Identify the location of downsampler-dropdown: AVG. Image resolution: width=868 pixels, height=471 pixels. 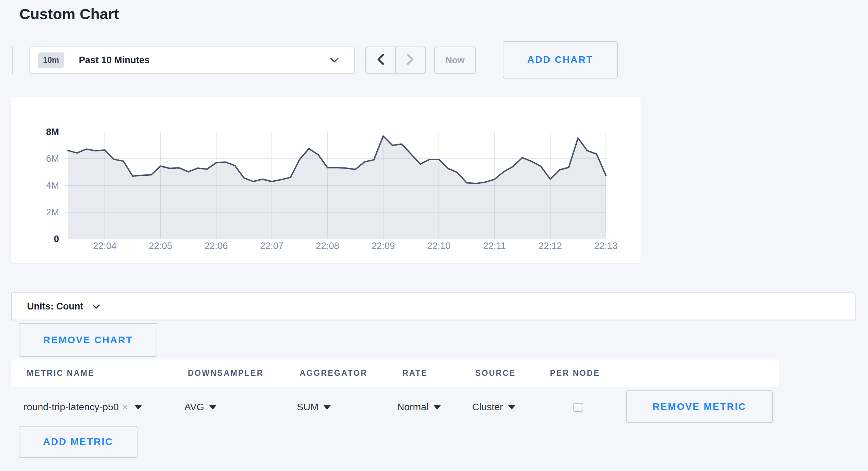
(201, 407).